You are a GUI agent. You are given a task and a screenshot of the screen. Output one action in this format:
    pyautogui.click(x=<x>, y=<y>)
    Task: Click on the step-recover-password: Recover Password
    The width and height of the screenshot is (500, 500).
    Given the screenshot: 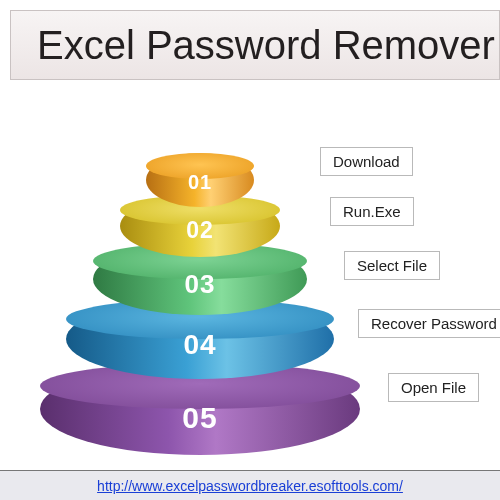 What is the action you would take?
    pyautogui.click(x=429, y=324)
    